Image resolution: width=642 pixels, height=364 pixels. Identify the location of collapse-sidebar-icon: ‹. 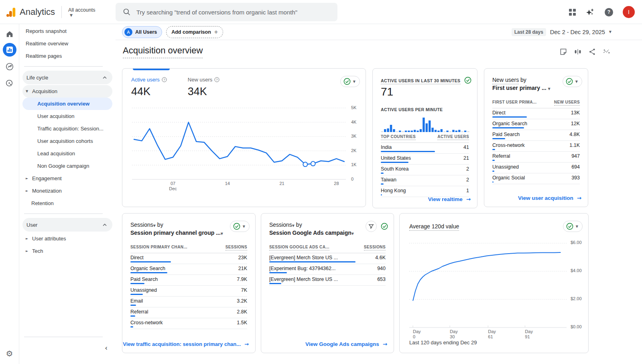
(106, 348).